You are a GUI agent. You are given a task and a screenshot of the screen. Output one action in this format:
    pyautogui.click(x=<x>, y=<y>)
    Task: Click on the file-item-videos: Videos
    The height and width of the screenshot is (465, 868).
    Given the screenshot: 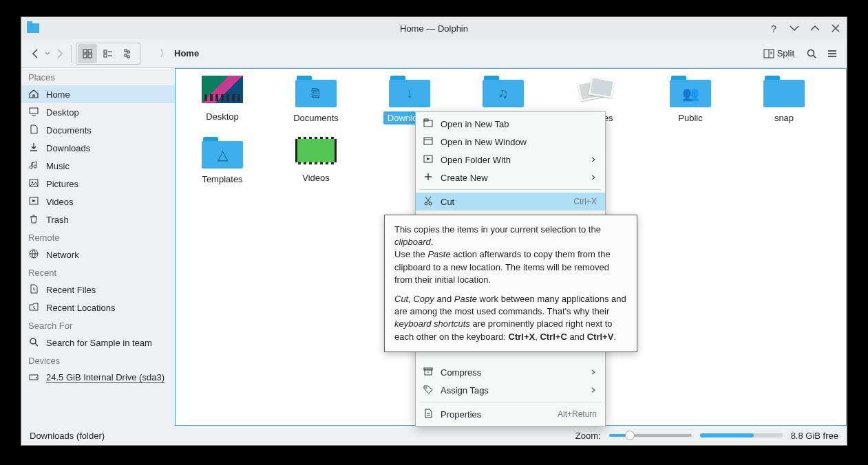 What is the action you would take?
    pyautogui.click(x=316, y=161)
    